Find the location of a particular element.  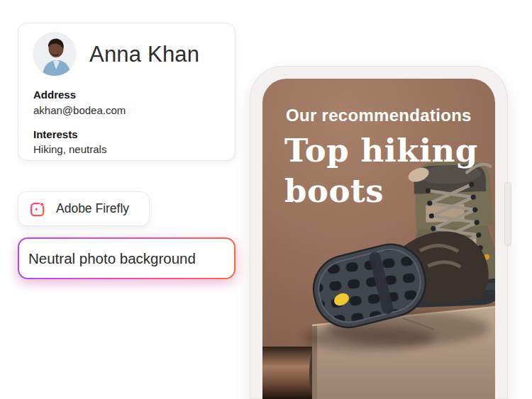

field-address: Address akhan@bodea.com is located at coordinates (79, 103).